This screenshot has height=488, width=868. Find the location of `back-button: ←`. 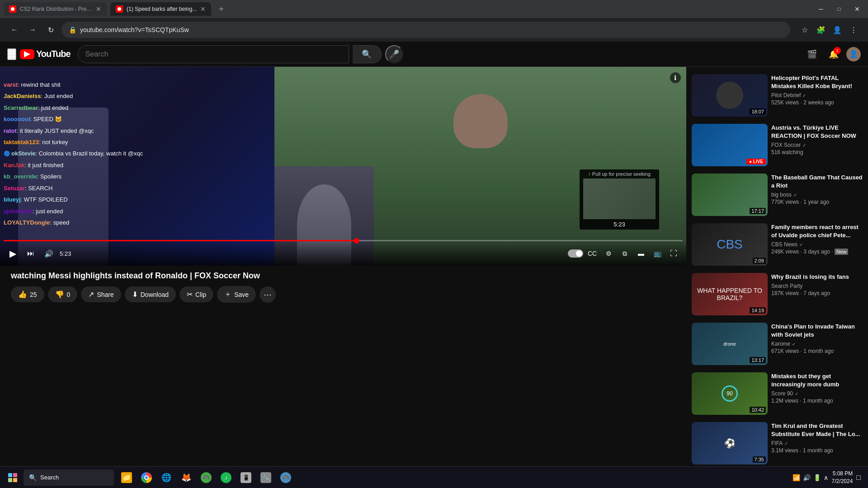

back-button: ← is located at coordinates (14, 30).